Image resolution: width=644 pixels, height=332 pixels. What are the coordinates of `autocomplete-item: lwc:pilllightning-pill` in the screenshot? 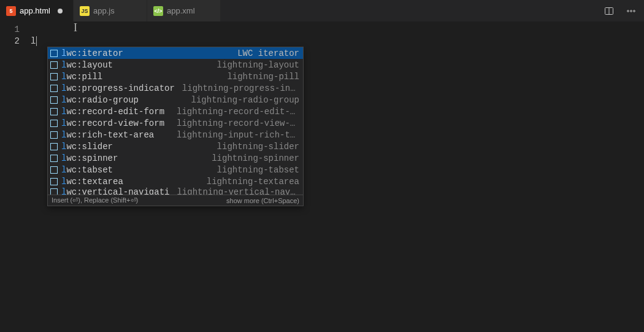 It's located at (175, 76).